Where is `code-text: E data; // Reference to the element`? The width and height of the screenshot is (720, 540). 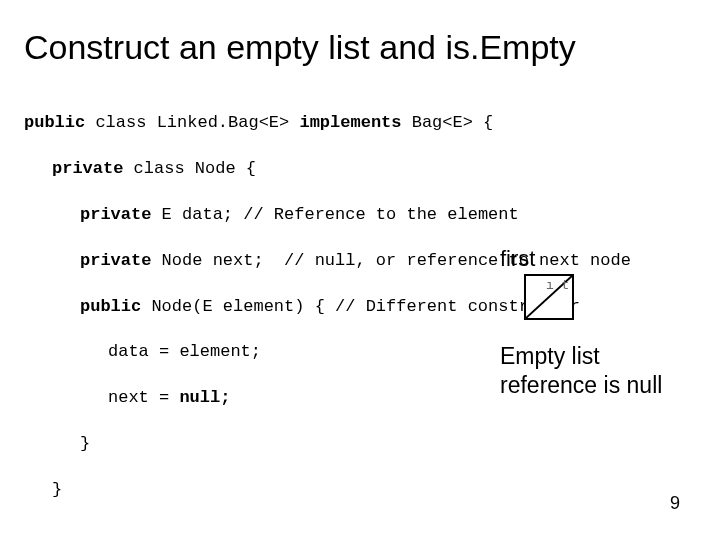
code-text: E data; // Reference to the element is located at coordinates (334, 214).